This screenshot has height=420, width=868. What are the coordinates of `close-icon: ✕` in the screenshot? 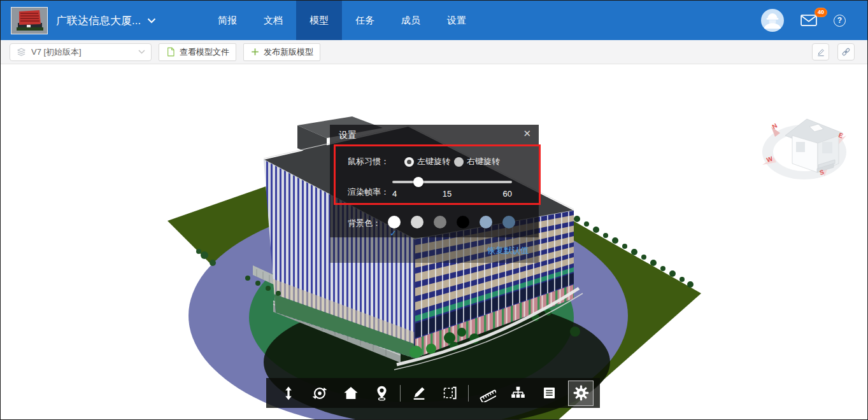 It's located at (527, 134).